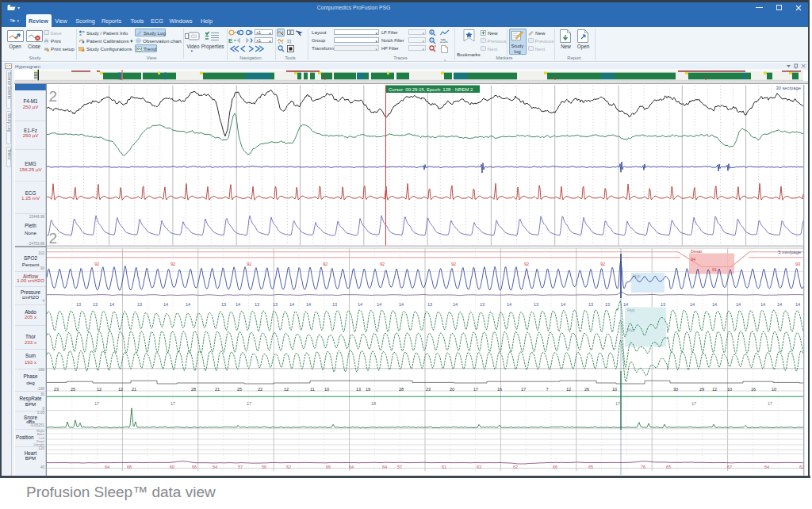  Describe the element at coordinates (264, 467) in the screenshot. I see `svg-text: 56` at that location.